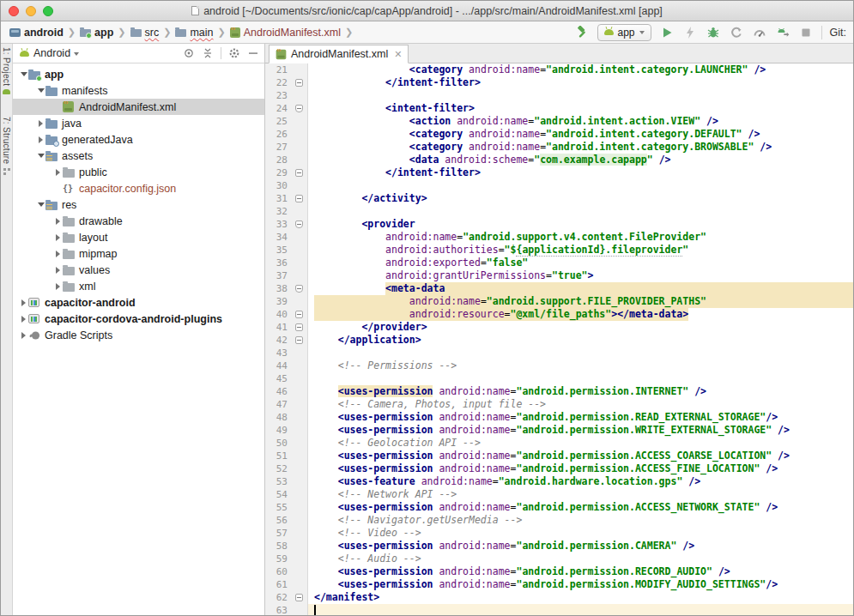 This screenshot has height=616, width=854. What do you see at coordinates (139, 221) in the screenshot?
I see `tree-item-drawable: drawable` at bounding box center [139, 221].